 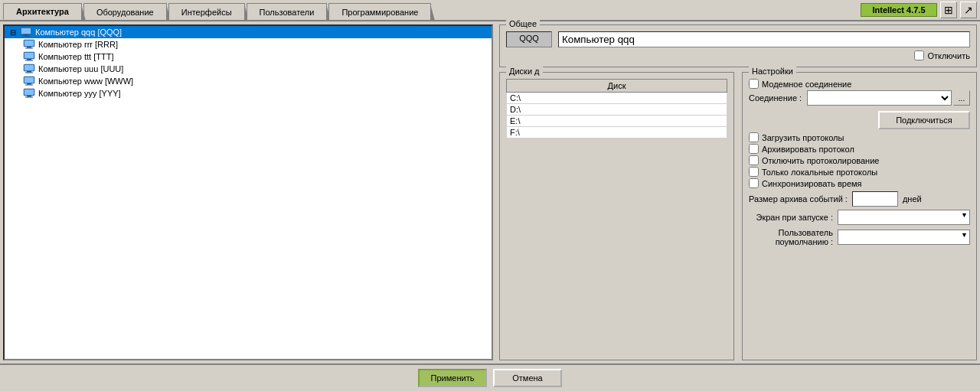 What do you see at coordinates (899, 10) in the screenshot?
I see `version-badge: Intellect 4.7.5` at bounding box center [899, 10].